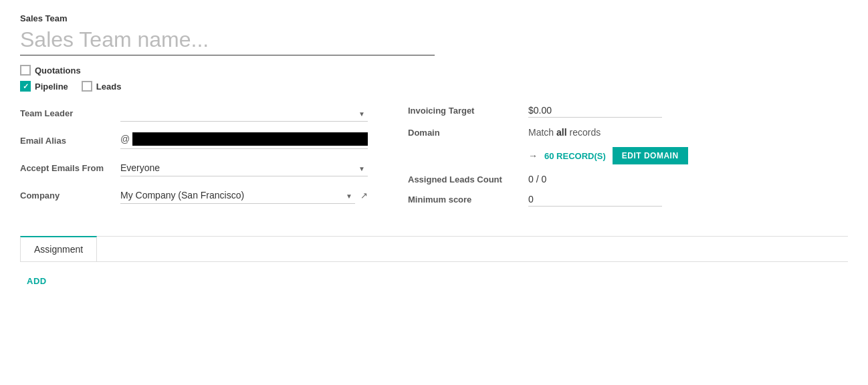 Image resolution: width=868 pixels, height=385 pixels. What do you see at coordinates (70, 168) in the screenshot?
I see `accept-emails-label: Accept Emails From` at bounding box center [70, 168].